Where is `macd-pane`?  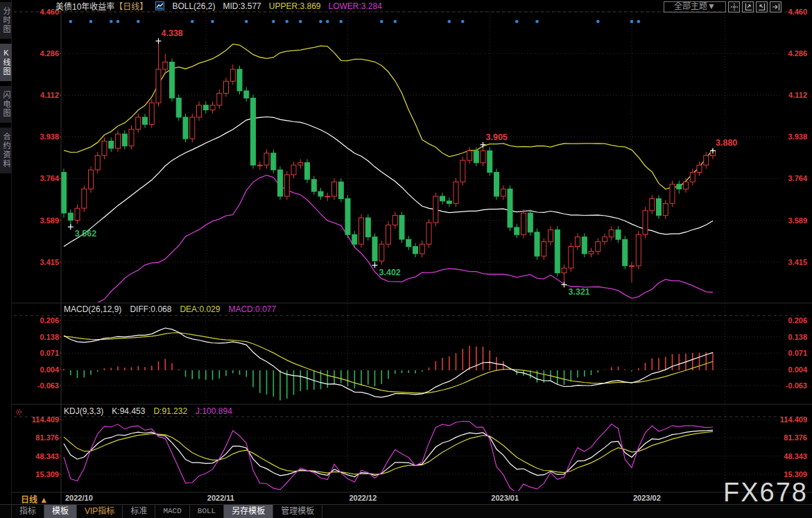
macd-pane is located at coordinates (388, 364).